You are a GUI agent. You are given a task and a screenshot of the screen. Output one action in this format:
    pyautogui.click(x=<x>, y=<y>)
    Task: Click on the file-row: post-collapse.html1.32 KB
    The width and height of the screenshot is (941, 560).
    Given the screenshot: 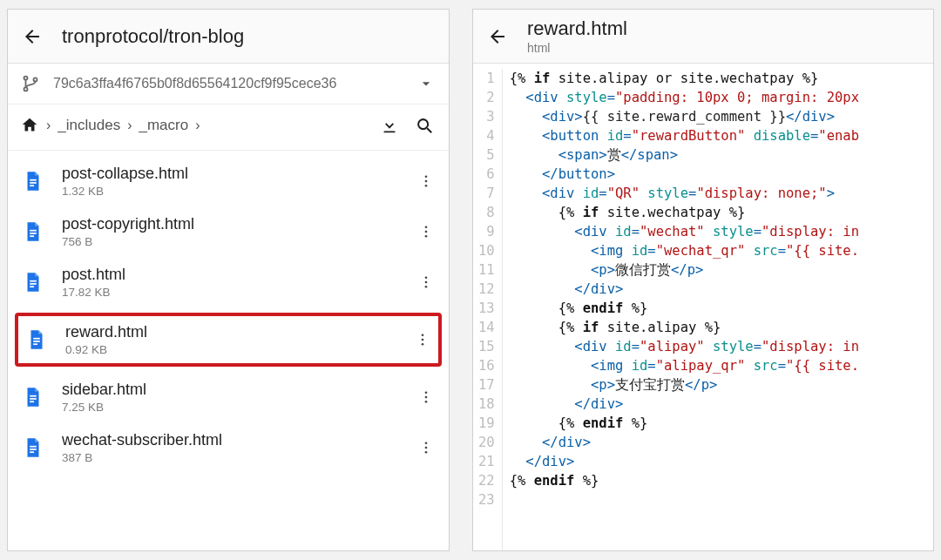 What is the action you would take?
    pyautogui.click(x=228, y=181)
    